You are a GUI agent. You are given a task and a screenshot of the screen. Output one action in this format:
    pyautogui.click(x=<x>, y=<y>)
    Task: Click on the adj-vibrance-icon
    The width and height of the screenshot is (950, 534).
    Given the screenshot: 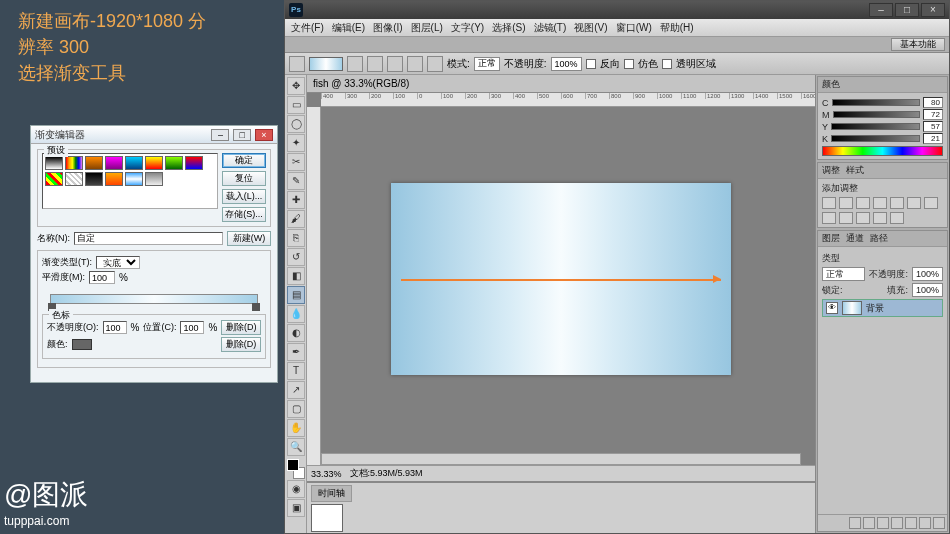 What is the action you would take?
    pyautogui.click(x=897, y=203)
    